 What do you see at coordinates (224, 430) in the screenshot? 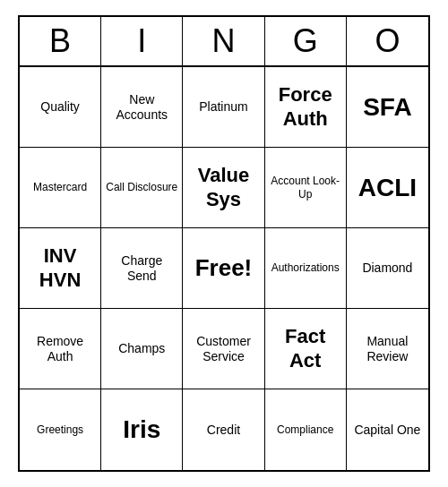
I see `bingo-cell-22: Credit` at bounding box center [224, 430].